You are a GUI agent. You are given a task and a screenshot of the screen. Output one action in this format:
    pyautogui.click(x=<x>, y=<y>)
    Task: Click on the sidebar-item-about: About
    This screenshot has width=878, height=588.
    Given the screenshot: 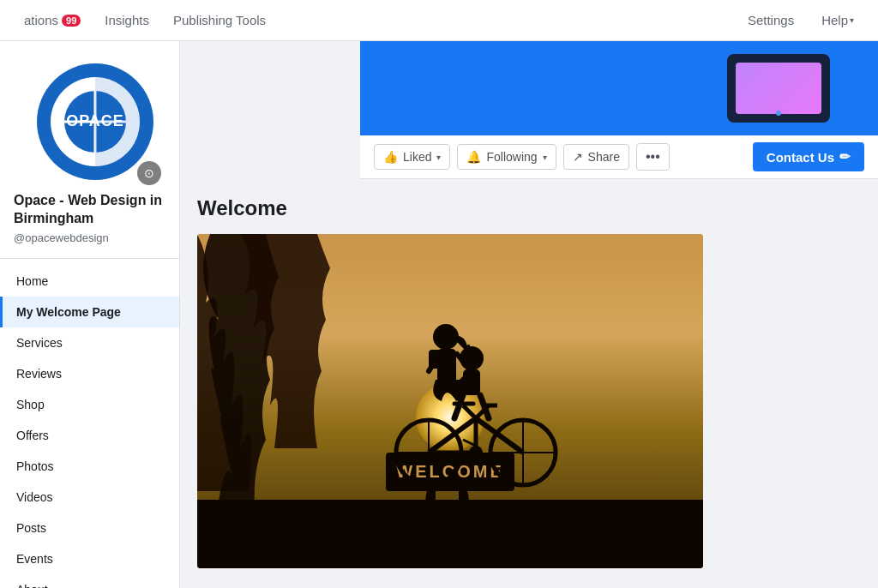 What is the action you would take?
    pyautogui.click(x=89, y=581)
    